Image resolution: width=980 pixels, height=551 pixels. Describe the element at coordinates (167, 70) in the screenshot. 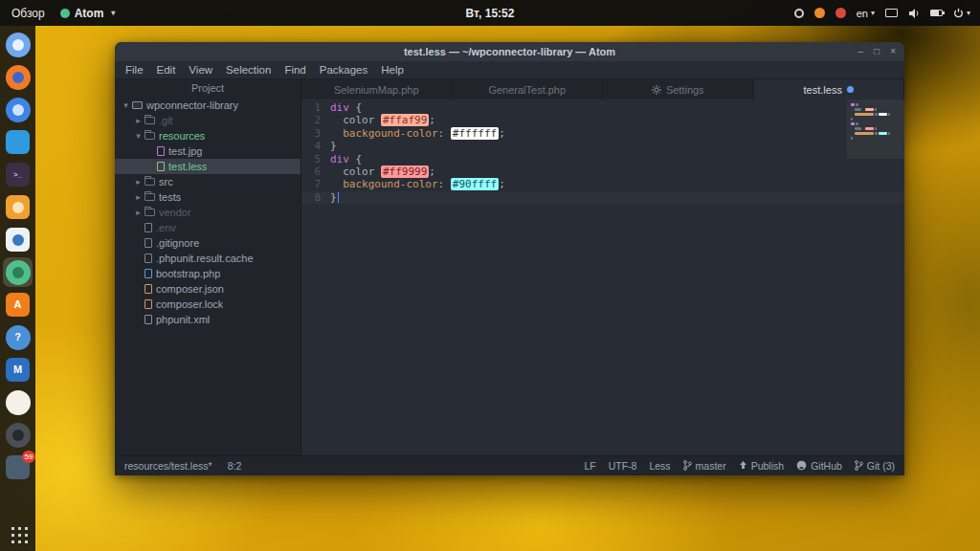

I see `menu-edit: Edit` at that location.